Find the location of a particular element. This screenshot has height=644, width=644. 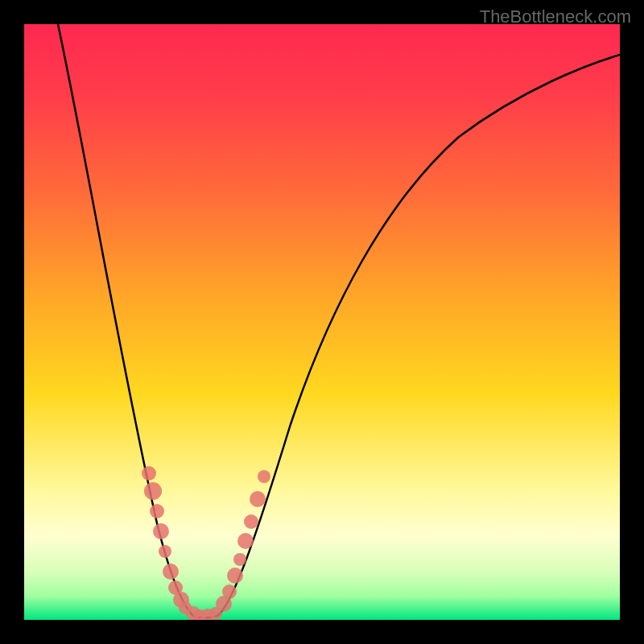

marker-group is located at coordinates (206, 543).